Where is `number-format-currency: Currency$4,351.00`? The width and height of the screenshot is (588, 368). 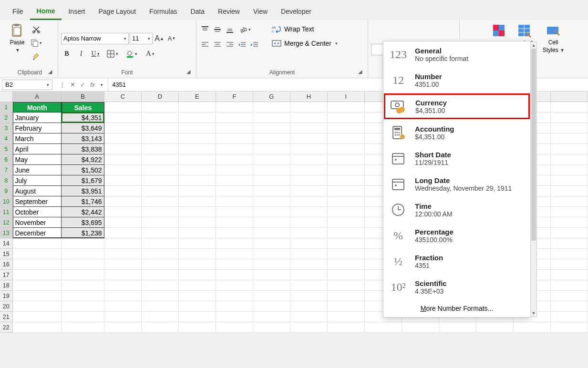 number-format-currency: Currency$4,351.00 is located at coordinates (457, 106).